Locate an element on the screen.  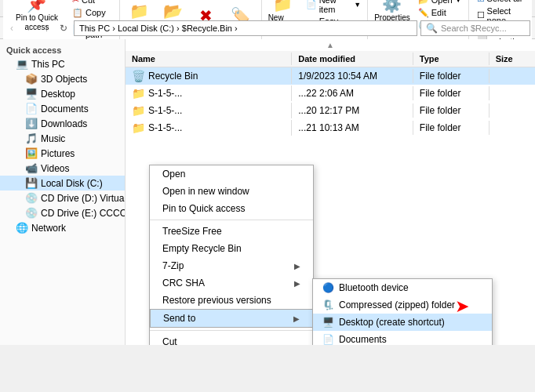
edit-btn: ✏️ Edit is located at coordinates (440, 13).